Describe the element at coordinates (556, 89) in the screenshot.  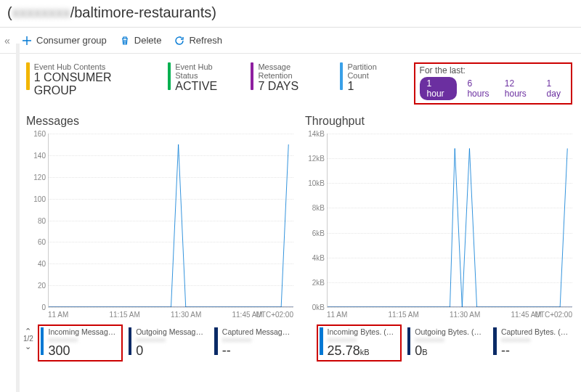
I see `time-option-1d: 1 day` at that location.